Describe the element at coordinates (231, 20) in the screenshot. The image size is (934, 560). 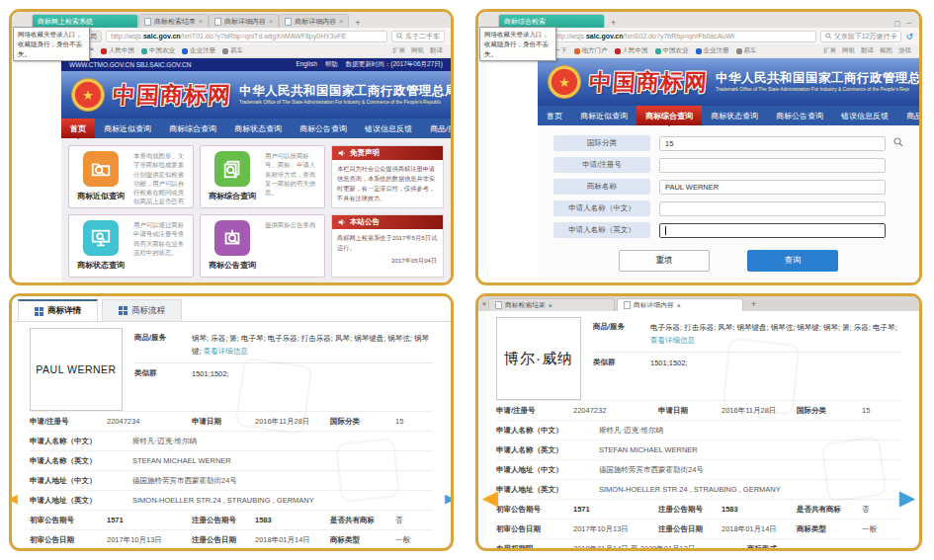
I see `tab-strip: 商标网上检索系统 商标检索结果 × 商标详细内容 × 商标详细内容 ×` at that location.